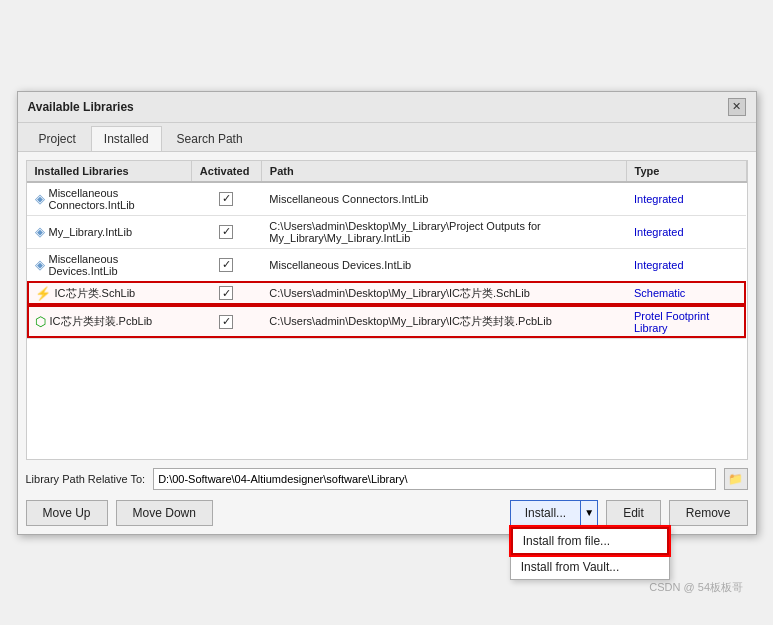 This screenshot has width=773, height=625. I want to click on edit-button: Edit, so click(634, 513).